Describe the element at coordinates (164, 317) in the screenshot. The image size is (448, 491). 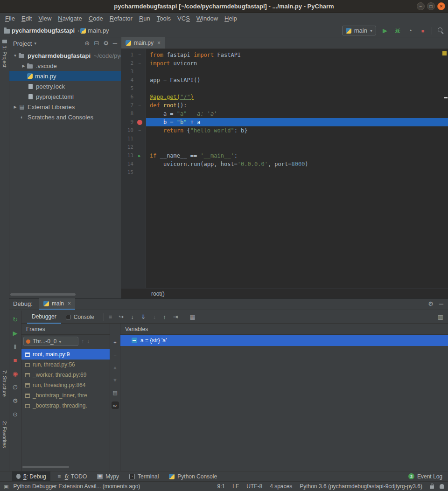
I see `step-out-icon: ↑` at that location.